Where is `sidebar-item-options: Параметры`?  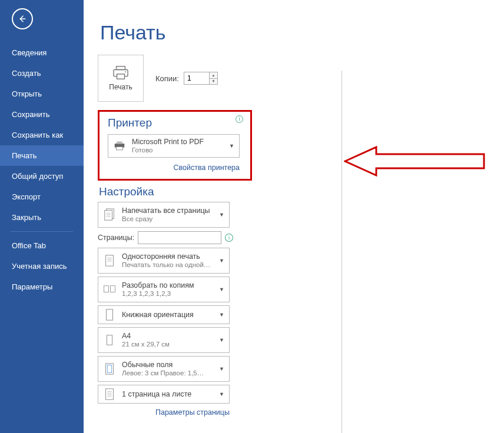 sidebar-item-options: Параметры is located at coordinates (42, 287).